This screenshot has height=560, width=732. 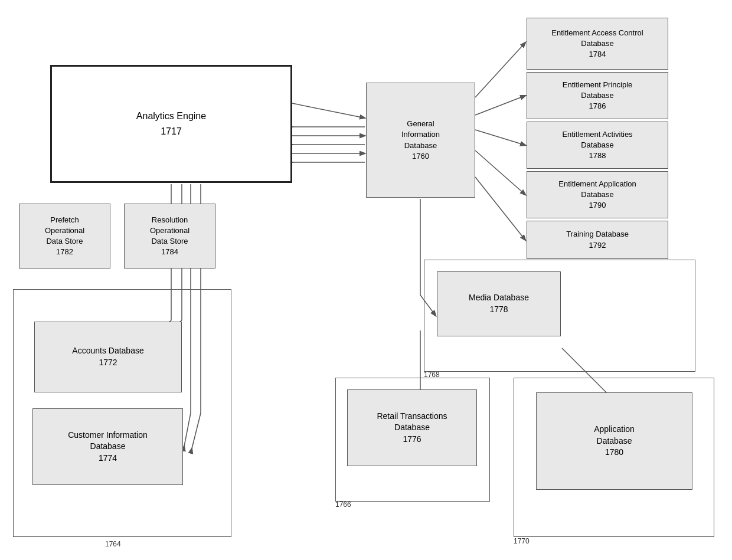 I want to click on customer-info-db-label: Customer Information Database 1774, so click(x=107, y=447).